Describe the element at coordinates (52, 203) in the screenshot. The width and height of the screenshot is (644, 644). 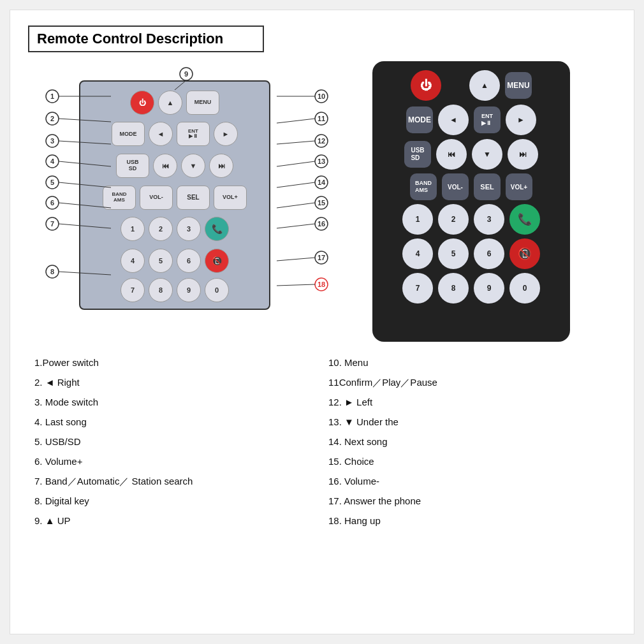
I see `svg-text: 6` at that location.